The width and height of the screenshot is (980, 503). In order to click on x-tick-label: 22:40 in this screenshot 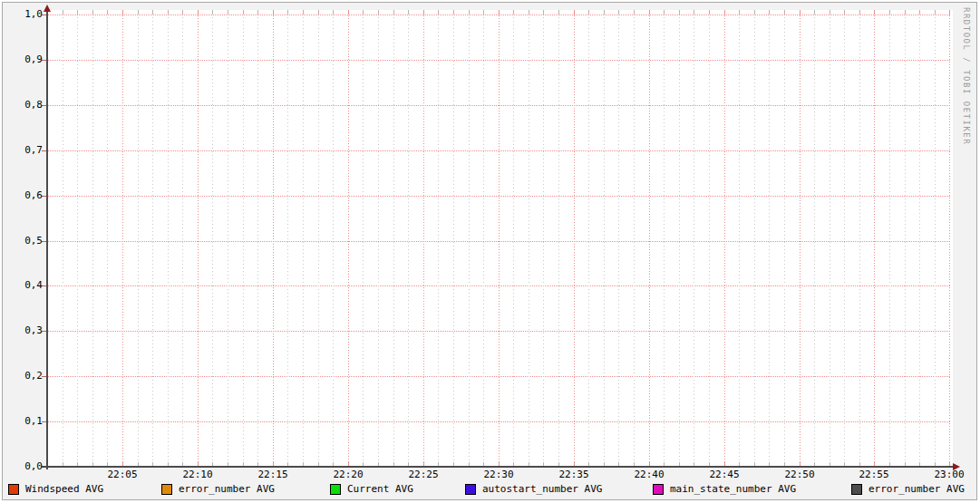, I will do `click(649, 475)`.